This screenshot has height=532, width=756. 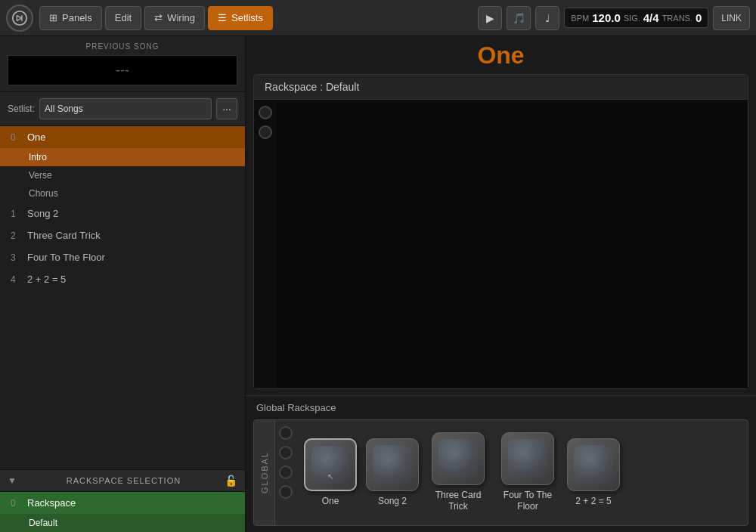 I want to click on prev-song-display: ---, so click(x=122, y=70).